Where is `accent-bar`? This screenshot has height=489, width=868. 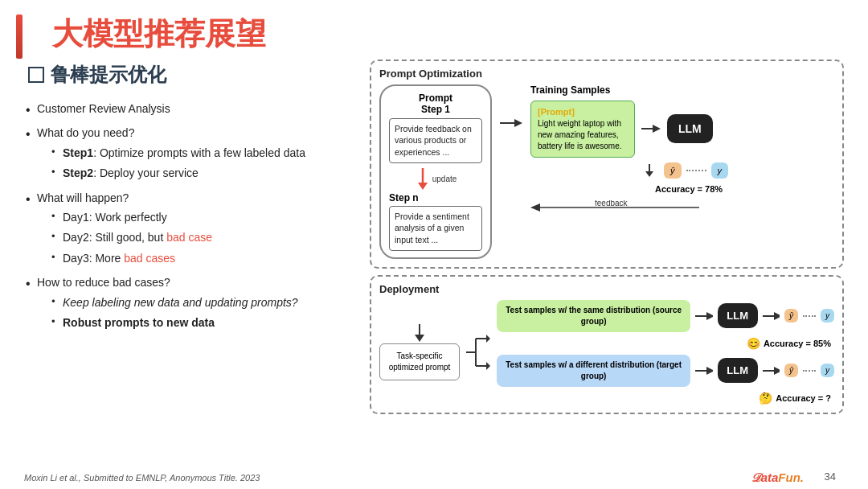
accent-bar is located at coordinates (19, 37).